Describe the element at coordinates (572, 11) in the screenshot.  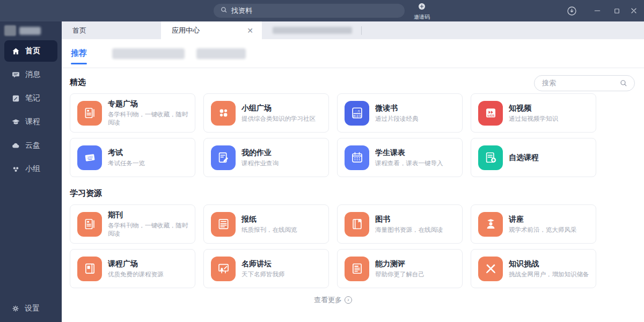
I see `download-icon` at that location.